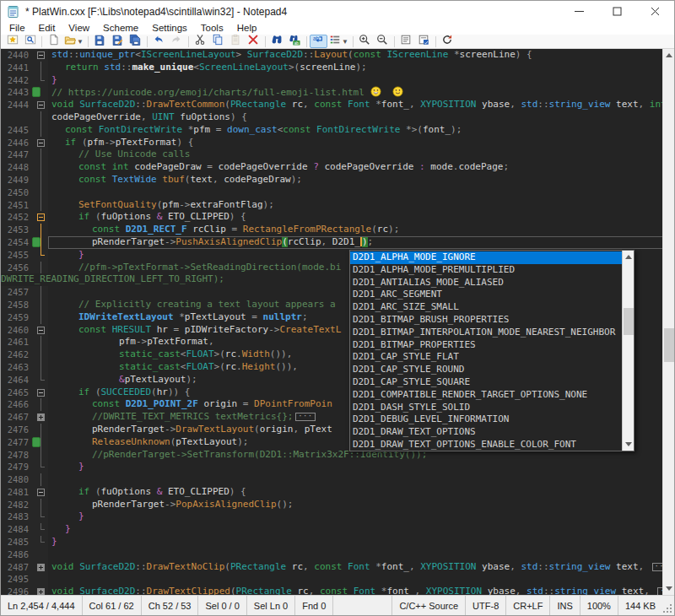 Image resolution: width=675 pixels, height=616 pixels. Describe the element at coordinates (332, 181) in the screenshot. I see `code-row: 2449const TextWide tbuf(text, codePageDr…` at that location.